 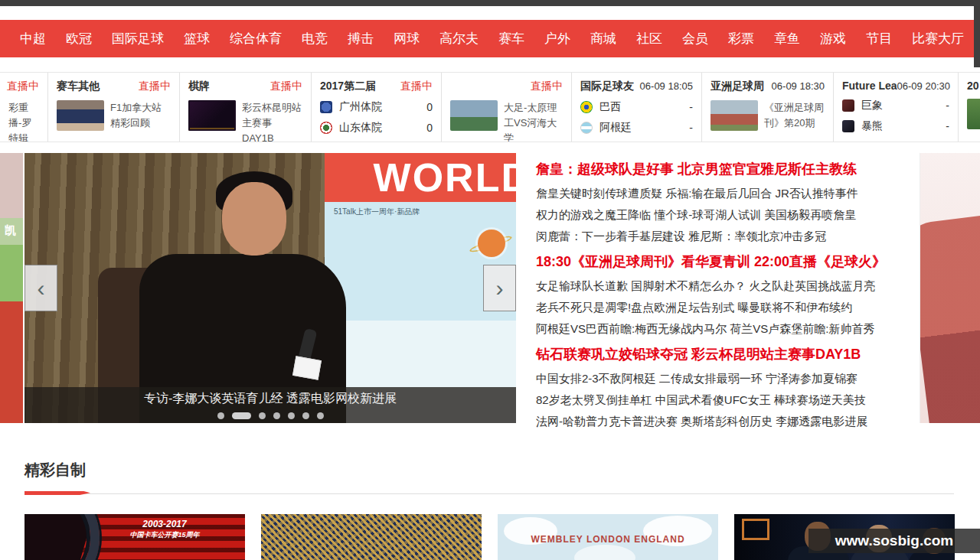 I want to click on team-name: 山东体院, so click(x=361, y=128).